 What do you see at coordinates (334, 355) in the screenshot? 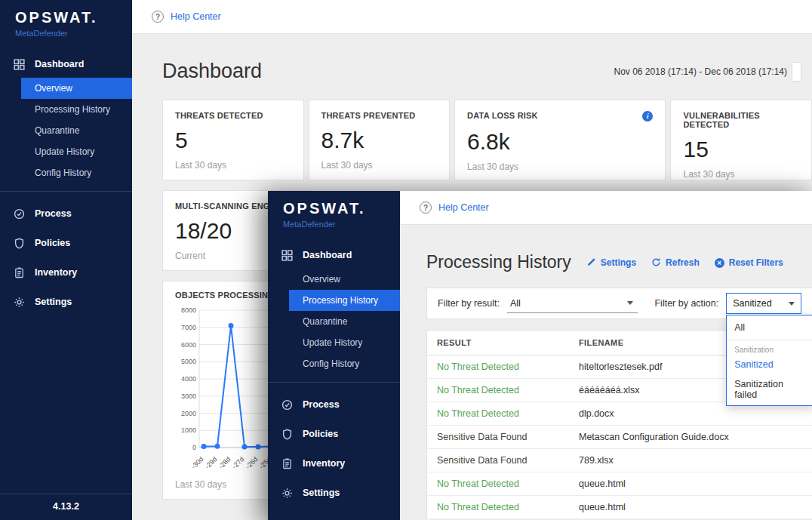
I see `sidebar: OPSWAT. MetaDefender DashboardOverviewPr…` at bounding box center [334, 355].